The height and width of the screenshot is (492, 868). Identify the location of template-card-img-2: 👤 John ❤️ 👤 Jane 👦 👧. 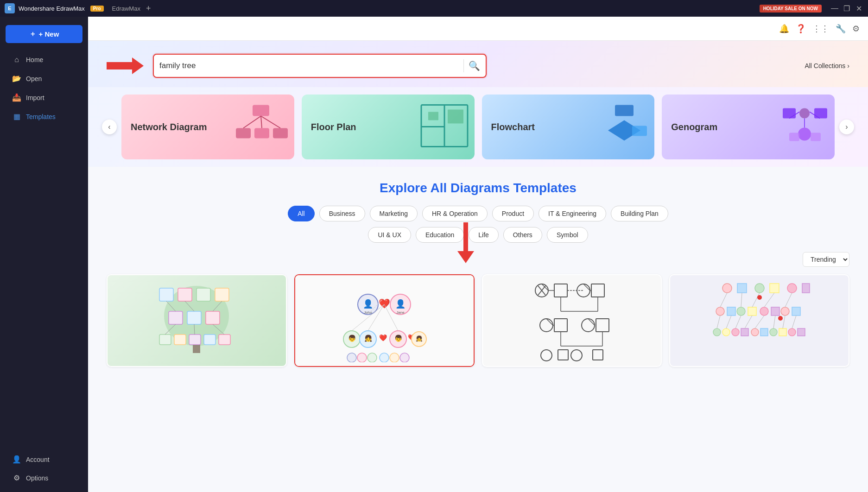
(385, 321).